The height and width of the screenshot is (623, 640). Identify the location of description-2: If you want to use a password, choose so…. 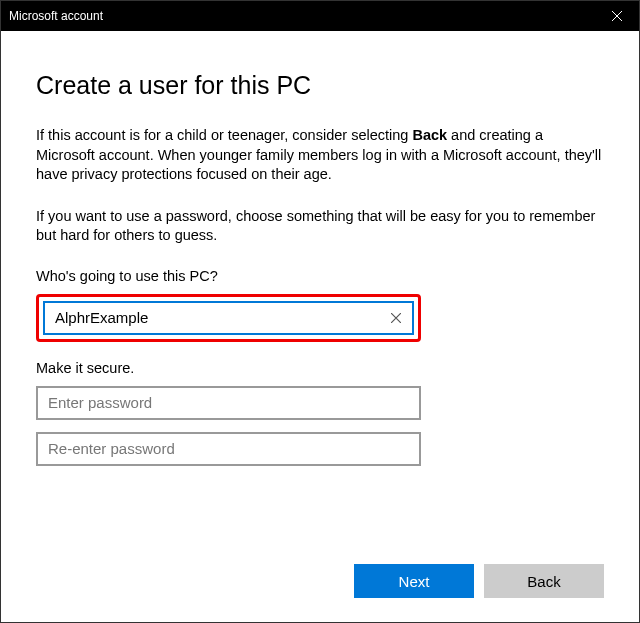
(320, 226).